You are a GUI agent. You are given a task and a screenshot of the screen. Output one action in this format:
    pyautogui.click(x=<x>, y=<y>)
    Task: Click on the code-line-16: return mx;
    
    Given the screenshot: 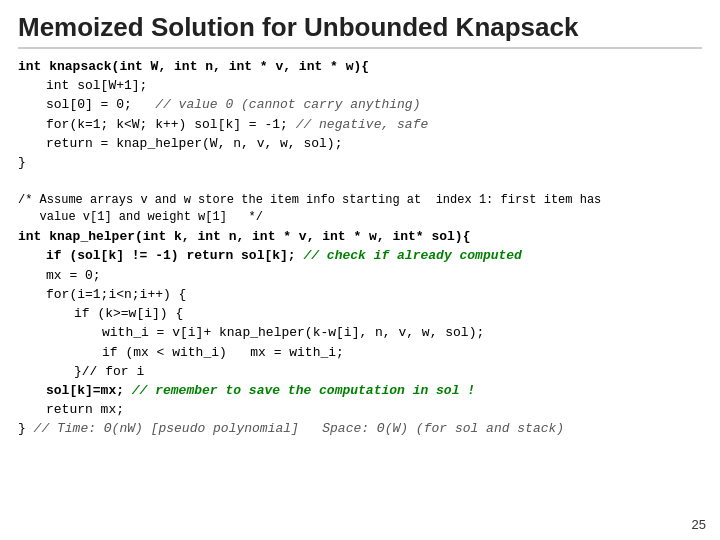 What is the action you would take?
    pyautogui.click(x=360, y=410)
    